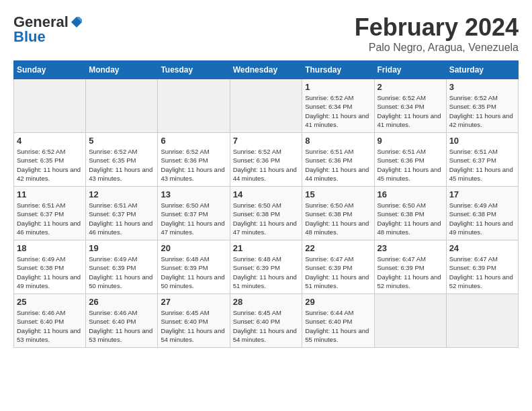 This screenshot has height=411, width=532. What do you see at coordinates (266, 302) in the screenshot?
I see `day-number: 28` at bounding box center [266, 302].